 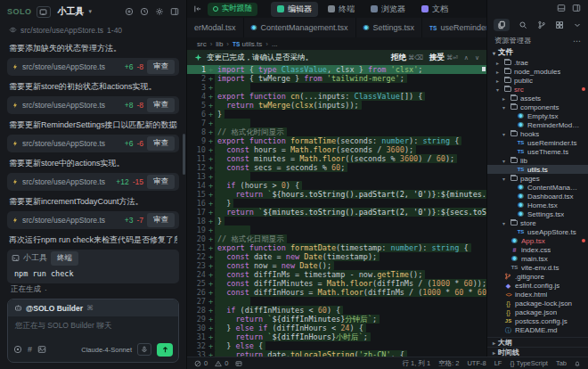 I want to click on history-icon, so click(x=144, y=12).